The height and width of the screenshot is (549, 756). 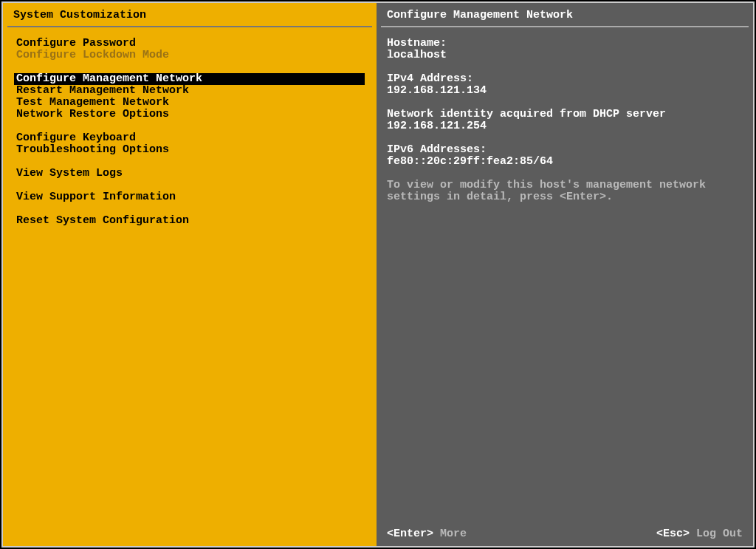 What do you see at coordinates (188, 103) in the screenshot?
I see `menu-item: Test Management Network` at bounding box center [188, 103].